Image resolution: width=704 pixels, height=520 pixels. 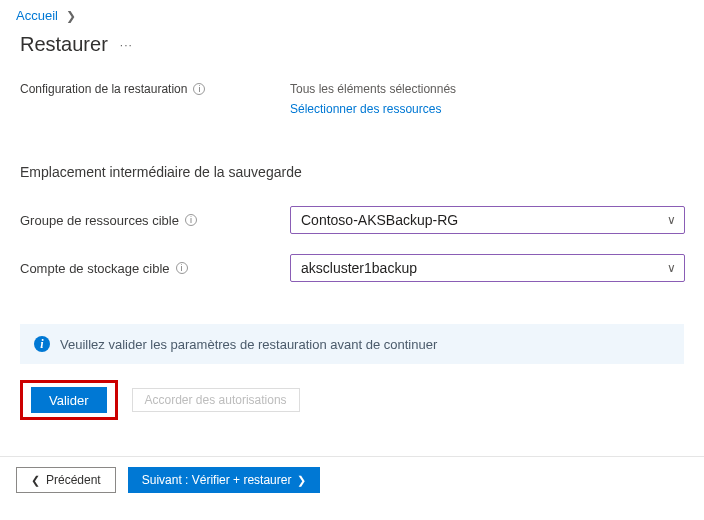 I want to click on grant-permissions-button: Accorder des autorisations, so click(x=216, y=400).